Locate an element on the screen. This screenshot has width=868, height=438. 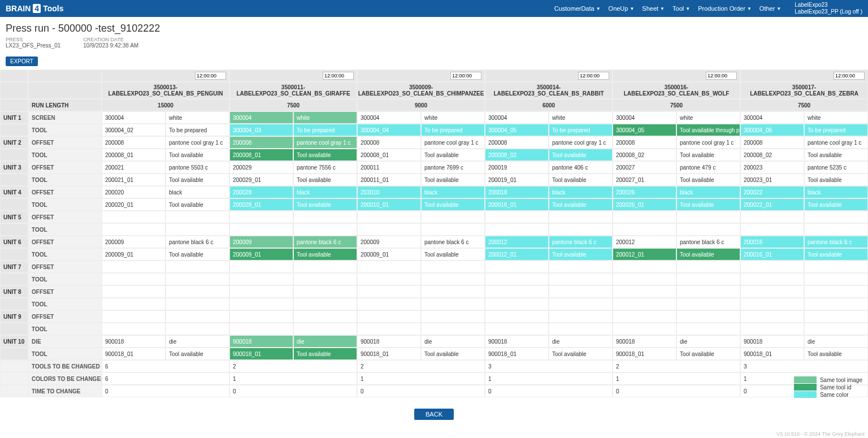
cell-value: pantone cool gray 1 c is located at coordinates (709, 142).